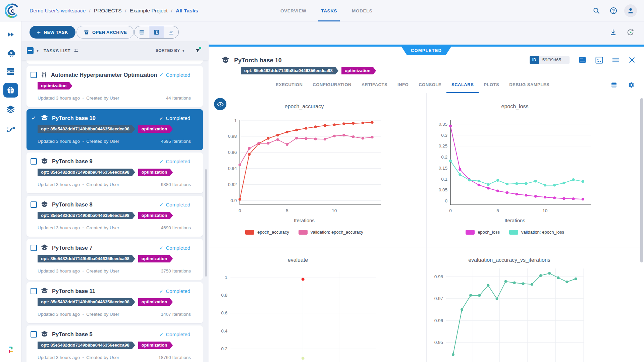 The height and width of the screenshot is (362, 644). I want to click on breadcrumb-item: Example Project, so click(149, 11).